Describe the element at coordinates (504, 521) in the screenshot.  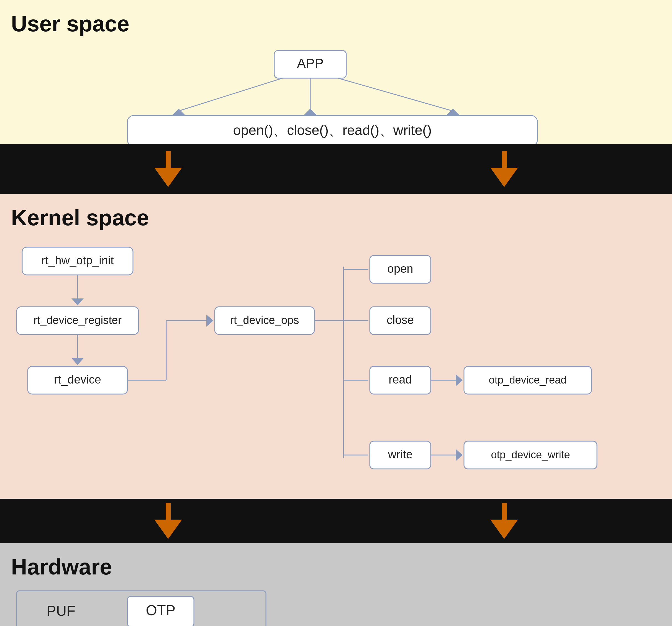
I see `right-arrow-bottom` at that location.